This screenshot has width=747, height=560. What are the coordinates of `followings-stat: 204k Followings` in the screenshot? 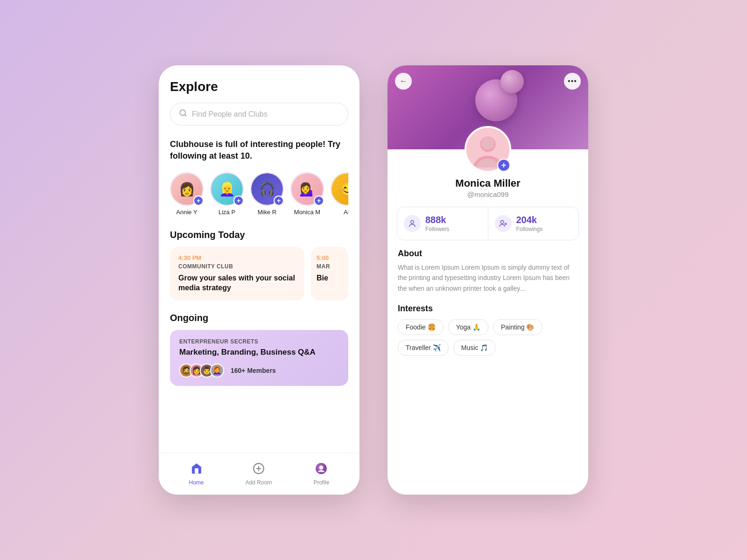 It's located at (534, 224).